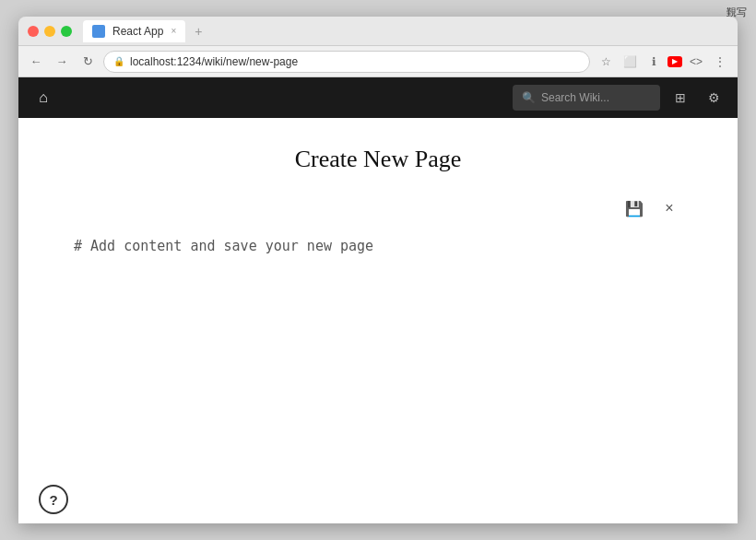 The height and width of the screenshot is (540, 756). Describe the element at coordinates (696, 62) in the screenshot. I see `code-button: <>` at that location.